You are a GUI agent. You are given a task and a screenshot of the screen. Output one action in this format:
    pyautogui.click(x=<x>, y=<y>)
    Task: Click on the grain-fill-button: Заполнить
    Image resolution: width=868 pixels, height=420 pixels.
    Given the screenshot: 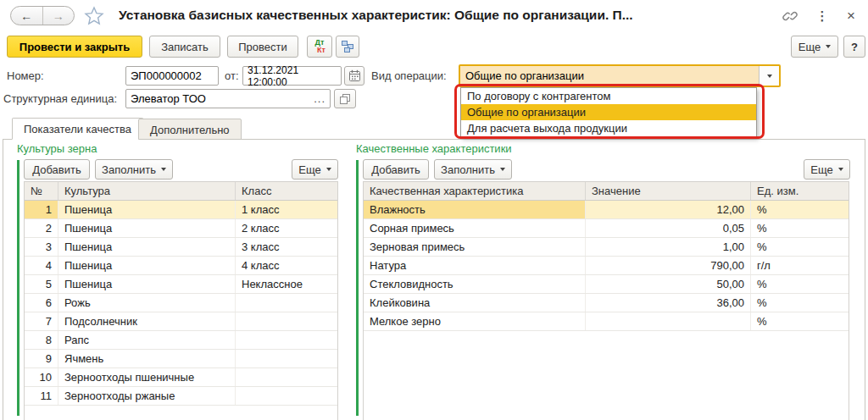 What is the action you would take?
    pyautogui.click(x=134, y=169)
    